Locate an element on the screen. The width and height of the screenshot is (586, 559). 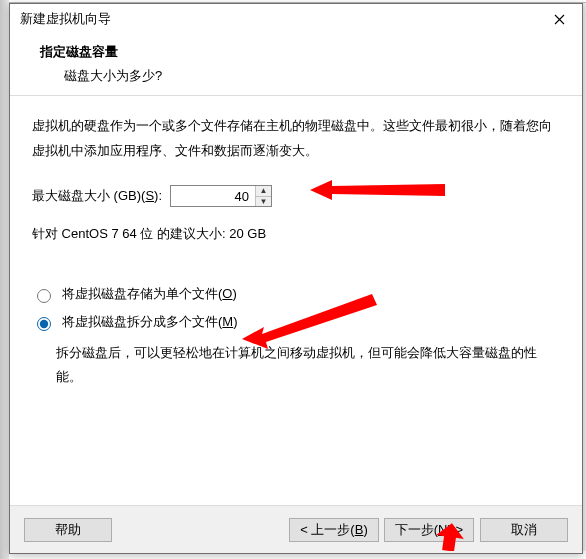
max-disk-size-spinner: ▲ ▼ is located at coordinates (221, 196).